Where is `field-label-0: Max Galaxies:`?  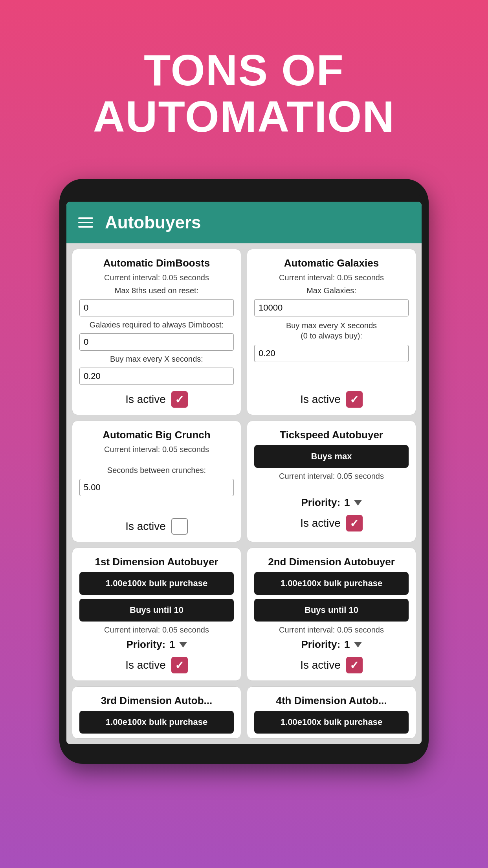
field-label-0: Max Galaxies: is located at coordinates (332, 291).